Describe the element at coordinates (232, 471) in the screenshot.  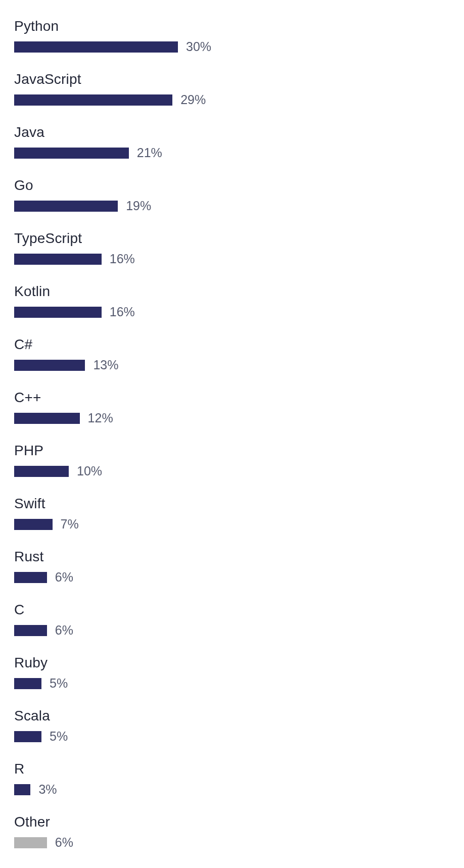
I see `bar-row: 10%` at that location.